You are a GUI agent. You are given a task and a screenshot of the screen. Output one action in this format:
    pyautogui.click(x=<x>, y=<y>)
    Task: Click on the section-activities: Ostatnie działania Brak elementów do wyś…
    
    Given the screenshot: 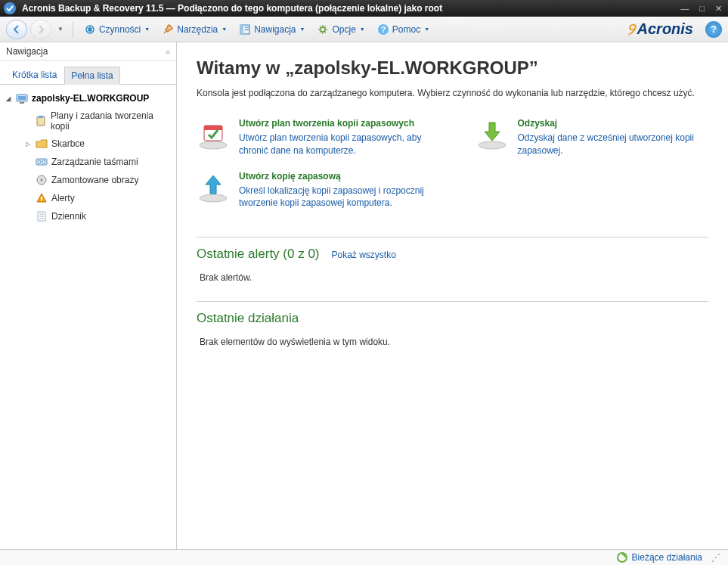 What is the action you would take?
    pyautogui.click(x=452, y=324)
    